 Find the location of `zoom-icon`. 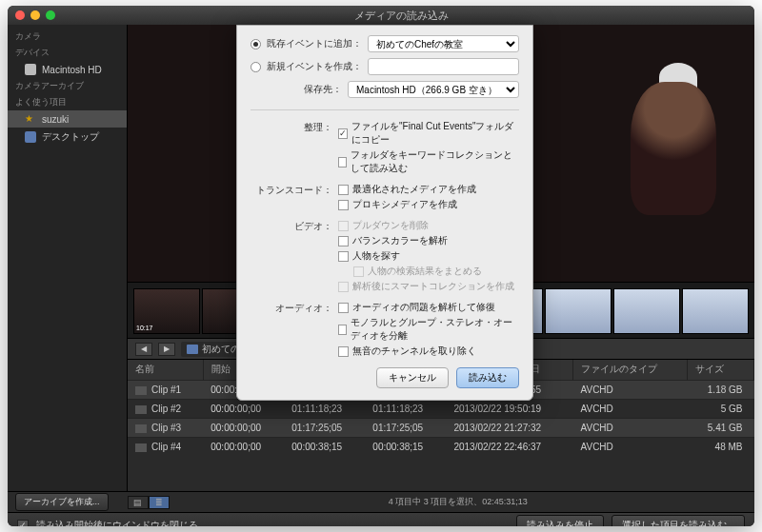

zoom-icon is located at coordinates (50, 15).